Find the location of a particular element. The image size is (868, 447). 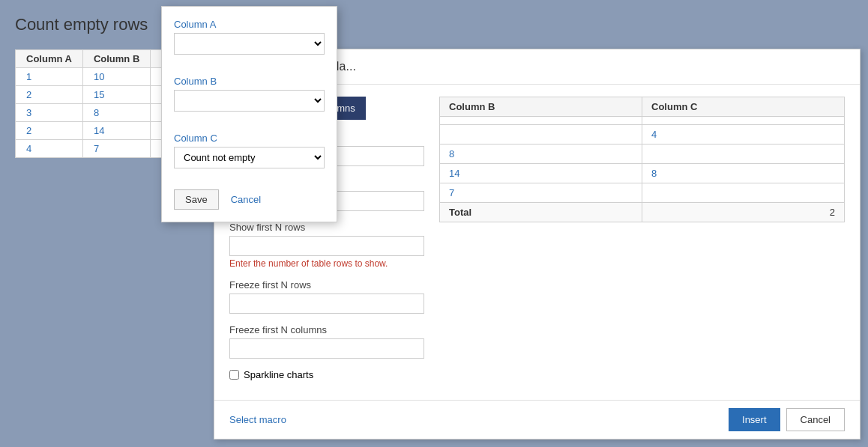

popup-column-c-select: Count not emptyCount emptySumAverageMinM… is located at coordinates (249, 157).